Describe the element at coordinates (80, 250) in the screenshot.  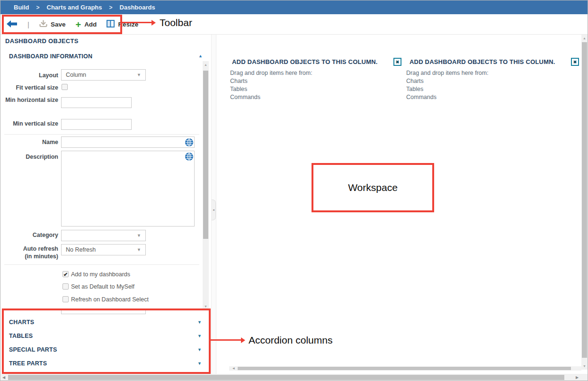
I see `auto-refresh-select-value: No Refresh` at that location.